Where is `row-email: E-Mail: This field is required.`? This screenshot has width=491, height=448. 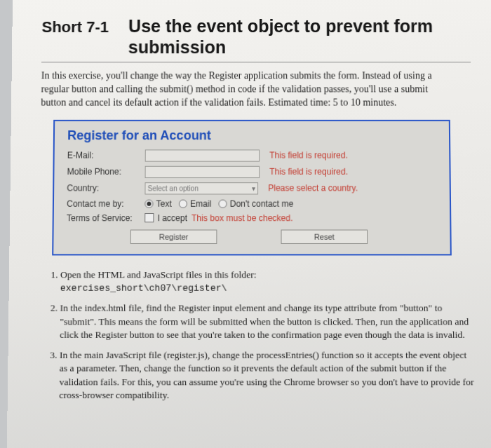
row-email: E-Mail: This field is required. is located at coordinates (253, 156).